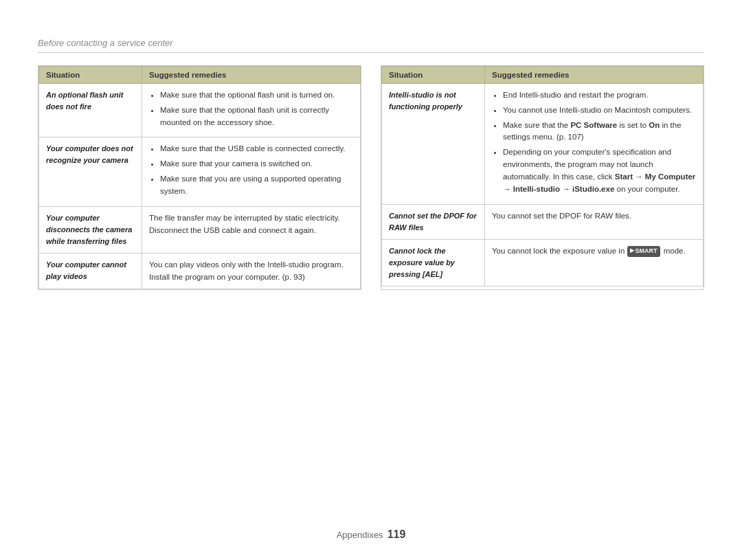  Describe the element at coordinates (91, 172) in the screenshot. I see `situation-cell: Your computer does not recognize your ca…` at that location.